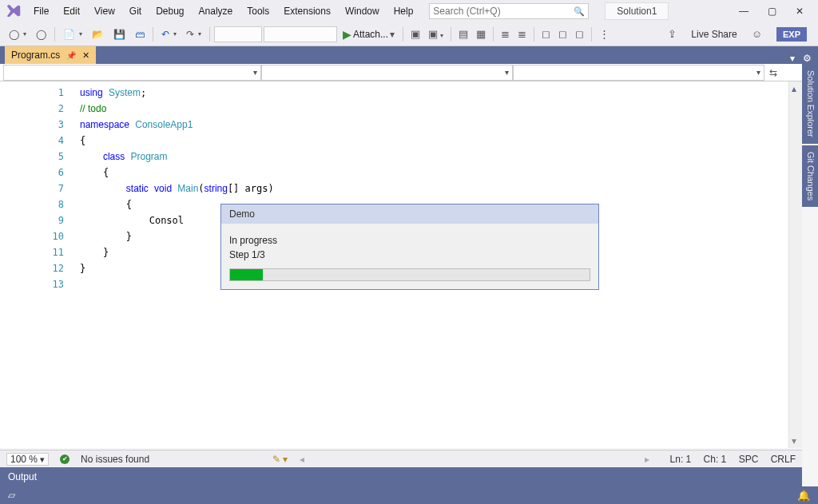  What do you see at coordinates (800, 11) in the screenshot?
I see `window-close-button: ✕` at bounding box center [800, 11].